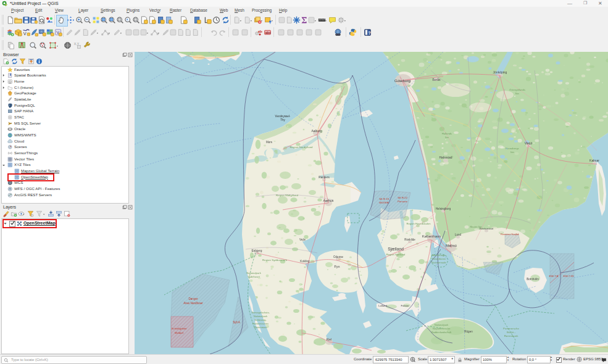 This screenshot has height=364, width=608. Describe the element at coordinates (402, 201) in the screenshot. I see `svg-text: Persone` at that location.